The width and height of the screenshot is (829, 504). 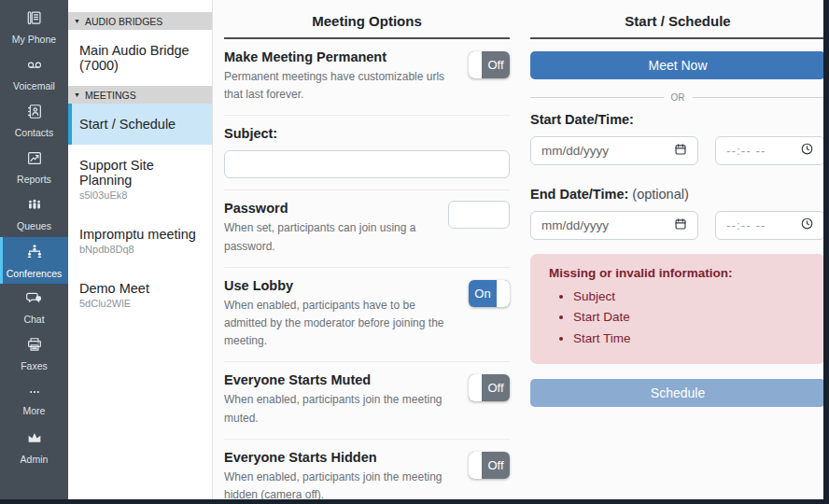 I want to click on window-edge-bottom, so click(x=414, y=502).